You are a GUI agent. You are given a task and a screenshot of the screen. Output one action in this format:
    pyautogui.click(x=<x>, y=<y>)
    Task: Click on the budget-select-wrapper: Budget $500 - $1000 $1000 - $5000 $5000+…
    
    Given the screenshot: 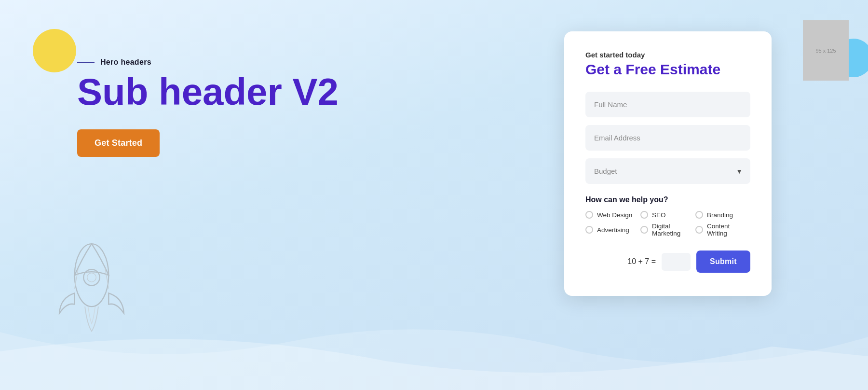 What is the action you would take?
    pyautogui.click(x=668, y=171)
    